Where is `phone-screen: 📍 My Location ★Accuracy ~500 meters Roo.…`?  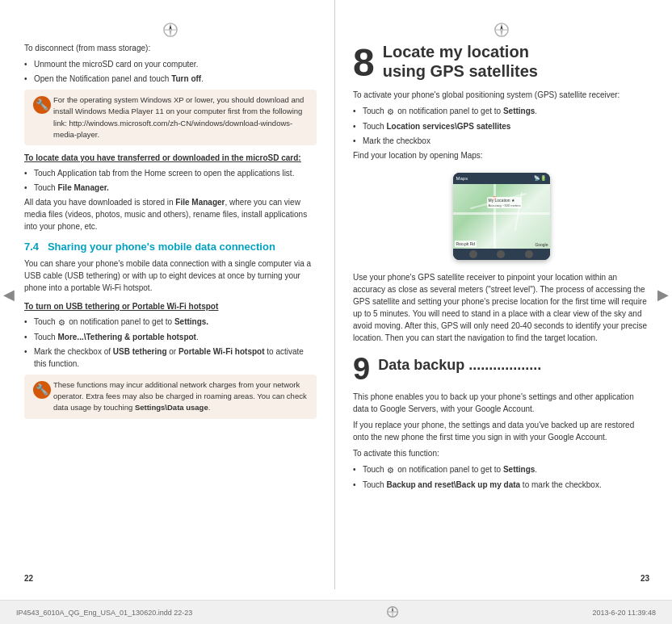 phone-screen: 📍 My Location ★Accuracy ~500 meters Roo.… is located at coordinates (502, 216).